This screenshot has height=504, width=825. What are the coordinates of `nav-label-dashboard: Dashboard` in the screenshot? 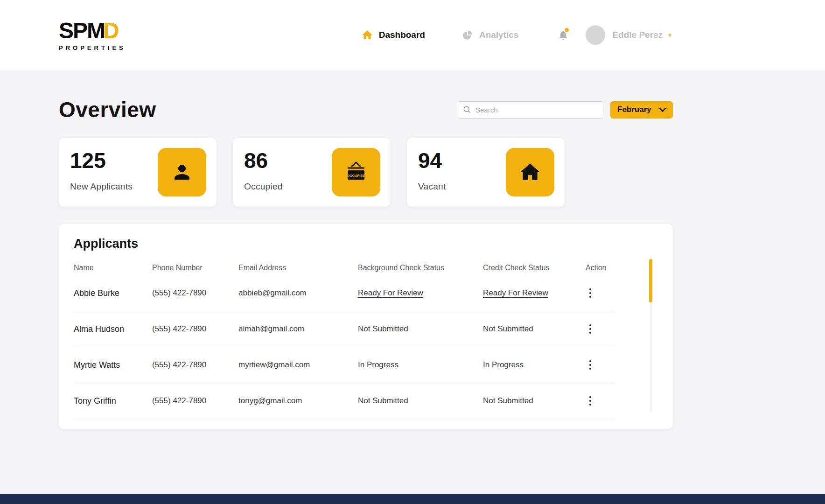 It's located at (402, 35).